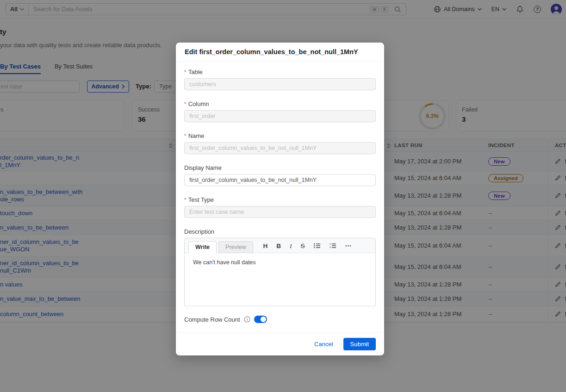 The image size is (566, 392). I want to click on cancel-button: Cancel, so click(323, 344).